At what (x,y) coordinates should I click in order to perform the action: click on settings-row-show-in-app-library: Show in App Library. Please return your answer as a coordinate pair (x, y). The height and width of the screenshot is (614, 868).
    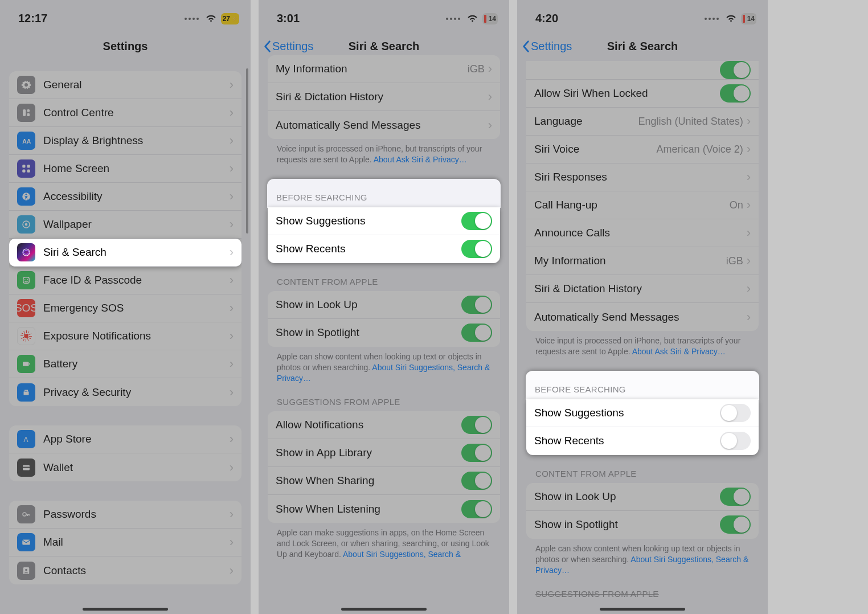
    Looking at the image, I should click on (384, 453).